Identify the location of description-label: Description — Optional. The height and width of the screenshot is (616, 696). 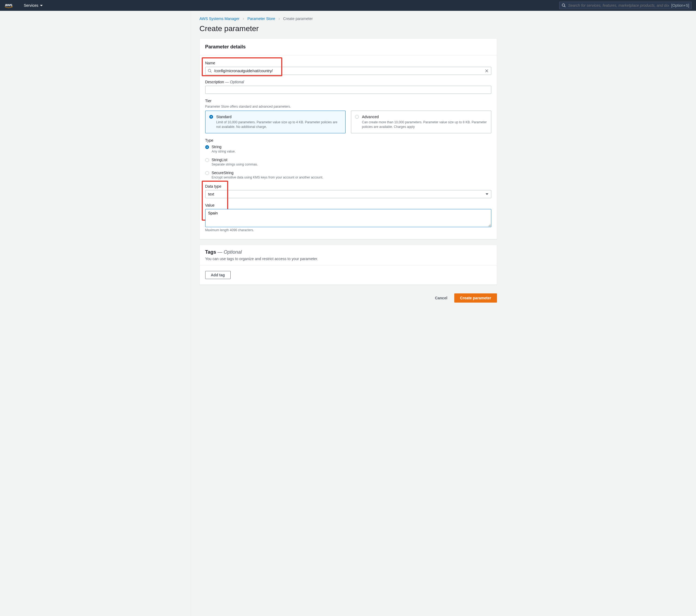
(348, 82).